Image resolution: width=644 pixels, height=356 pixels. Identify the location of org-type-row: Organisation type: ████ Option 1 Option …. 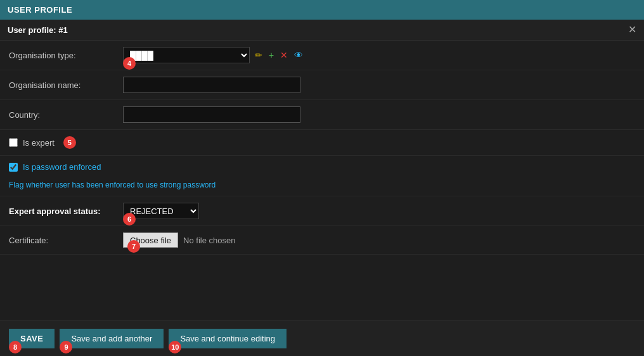
(322, 56).